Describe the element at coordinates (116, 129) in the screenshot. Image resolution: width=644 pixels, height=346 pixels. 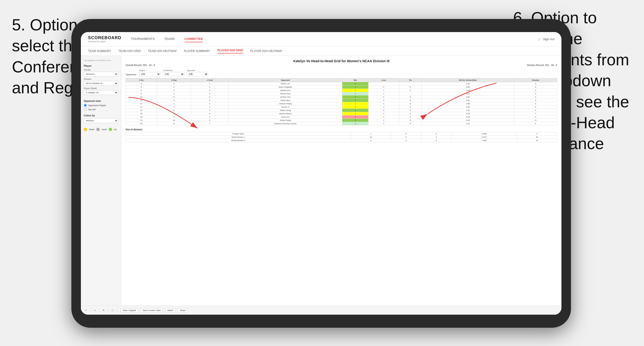
I see `legend-label-up: Up` at that location.